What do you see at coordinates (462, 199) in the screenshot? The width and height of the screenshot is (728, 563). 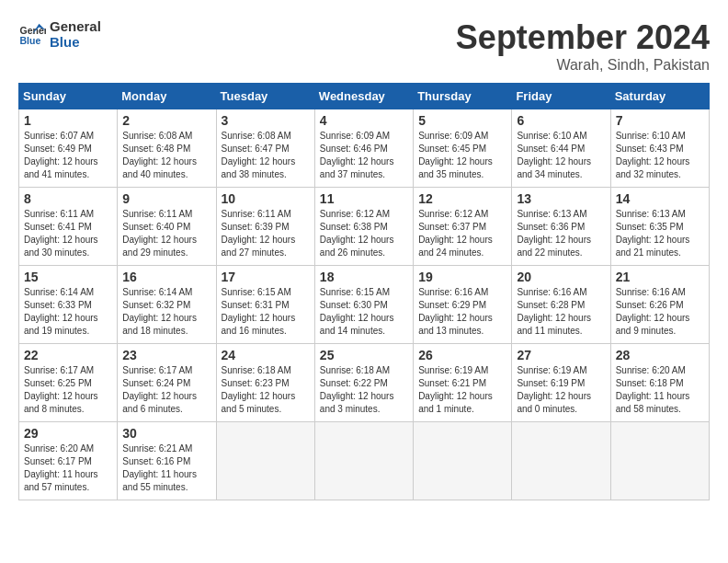 I see `day-number: 12` at bounding box center [462, 199].